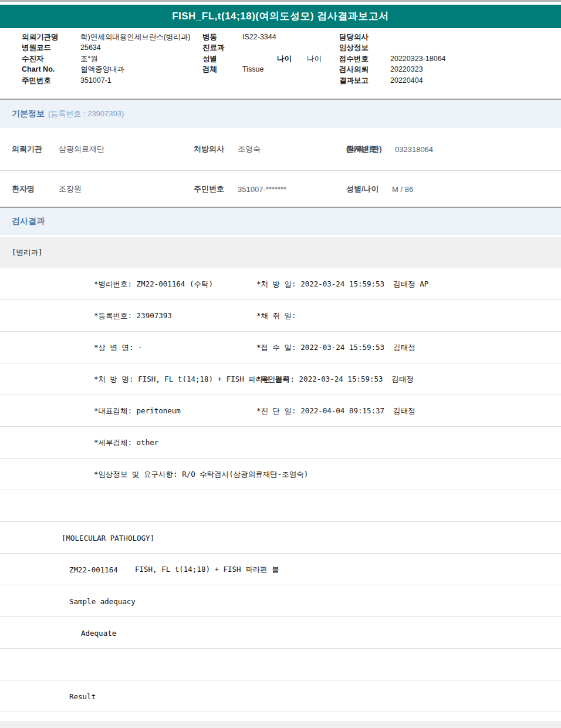  I want to click on top-divider, so click(280, 1).